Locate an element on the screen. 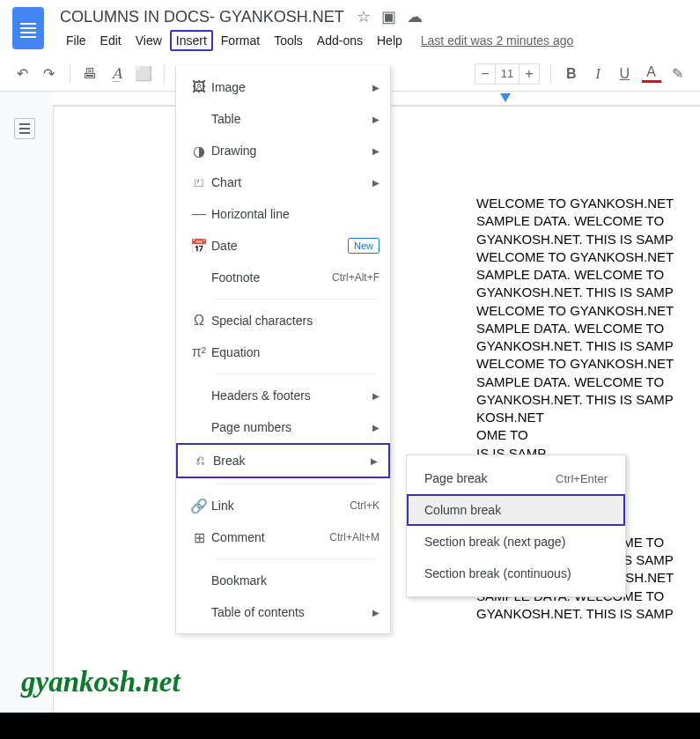 The width and height of the screenshot is (700, 739). insert-equation: π²Equation is located at coordinates (284, 352).